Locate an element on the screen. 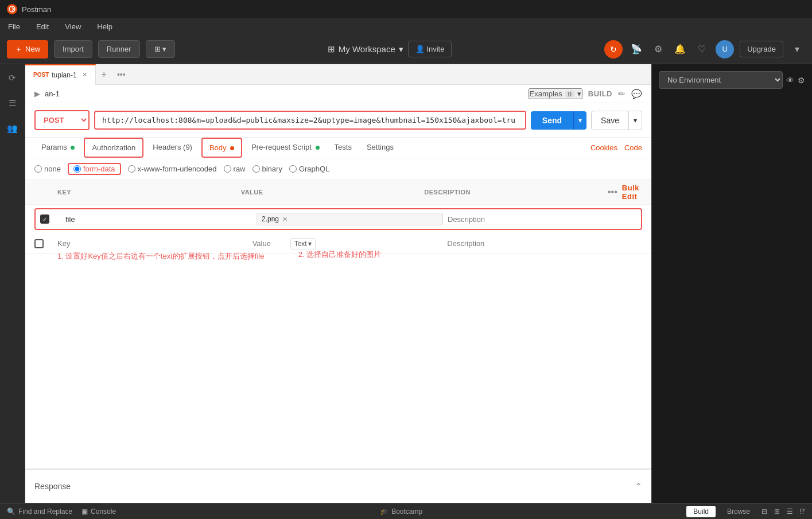  tab-name-label: tupian-1 is located at coordinates (64, 75).